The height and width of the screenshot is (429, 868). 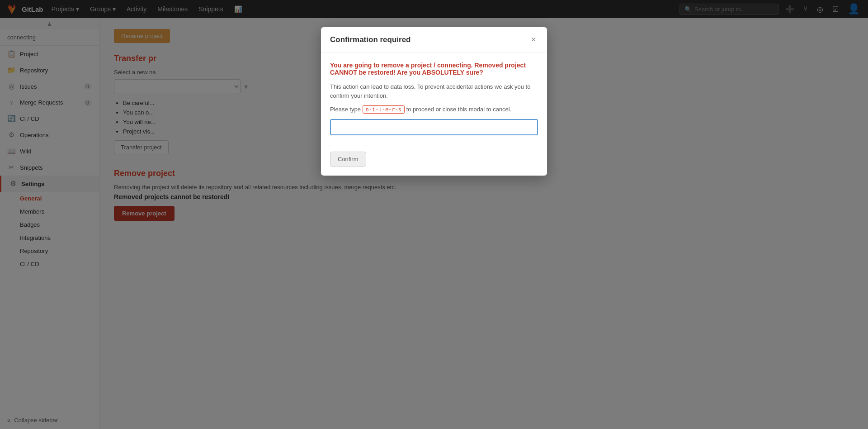 What do you see at coordinates (434, 110) in the screenshot?
I see `modal-type-instruction: Please type n-i-l-e-r-s to proceed or cl…` at bounding box center [434, 110].